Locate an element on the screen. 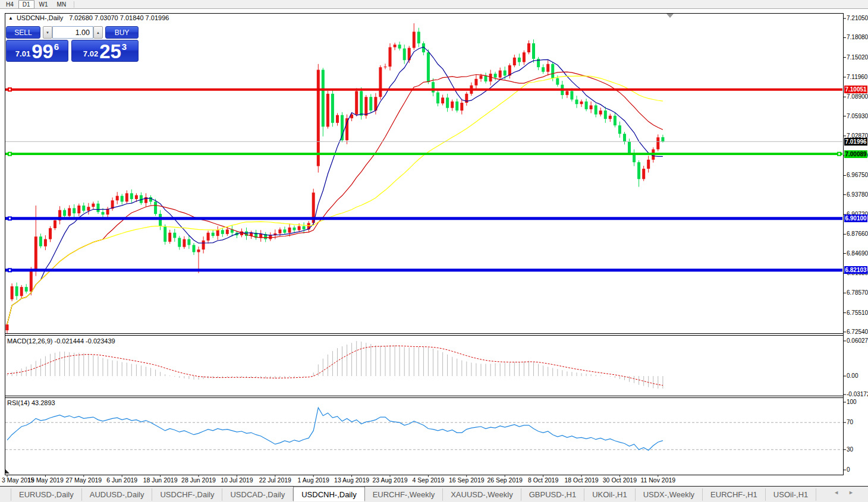  price-tick-label: 7.08900 is located at coordinates (857, 96).